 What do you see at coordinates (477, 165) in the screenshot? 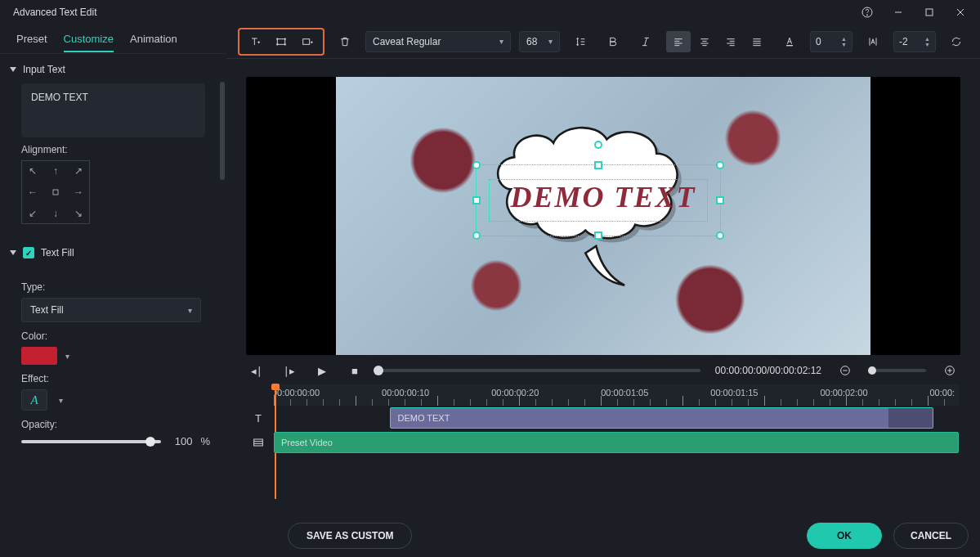
I see `handle-tl` at bounding box center [477, 165].